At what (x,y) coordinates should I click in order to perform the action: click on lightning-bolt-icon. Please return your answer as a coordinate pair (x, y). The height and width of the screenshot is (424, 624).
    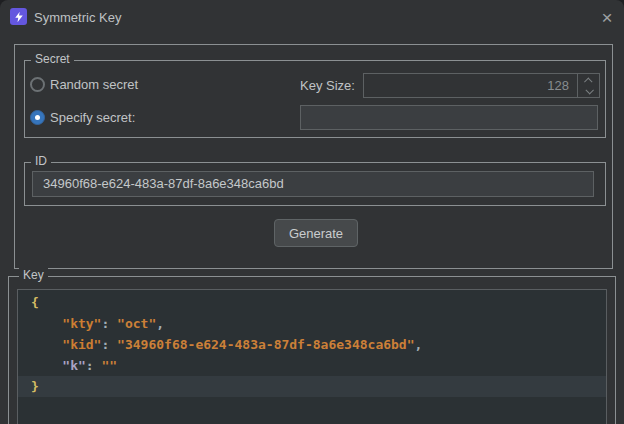
    Looking at the image, I should click on (19, 17).